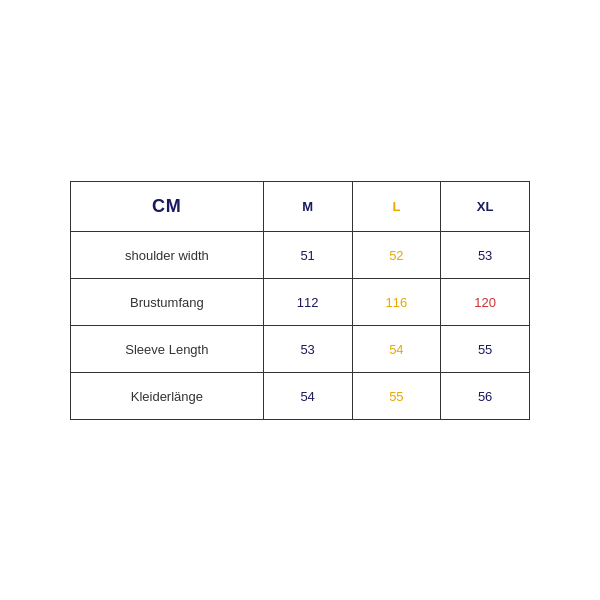 The height and width of the screenshot is (600, 600). What do you see at coordinates (308, 302) in the screenshot?
I see `brustumfang-m-val: 112` at bounding box center [308, 302].